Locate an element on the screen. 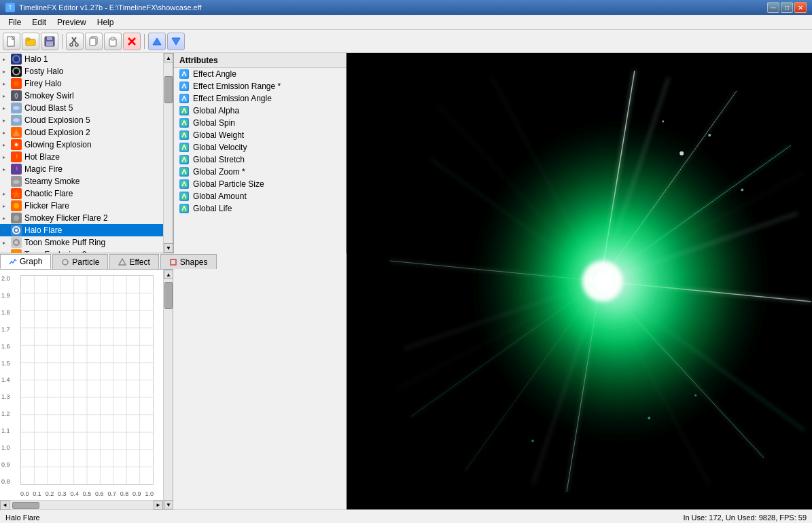 This screenshot has height=523, width=812. effect-item-cloud-exp2: ▸ Cloud Explosion 2 is located at coordinates (82, 132).